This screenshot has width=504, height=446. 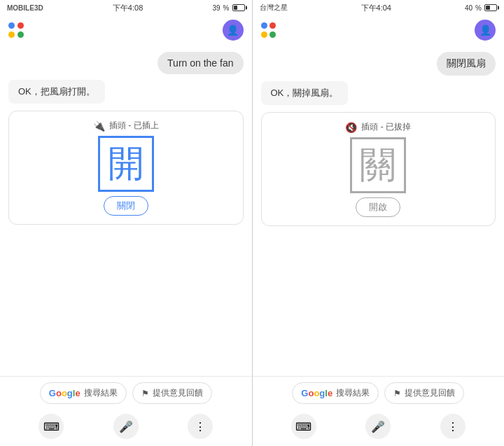 I want to click on status-left-right: 台灣之星, so click(x=274, y=8).